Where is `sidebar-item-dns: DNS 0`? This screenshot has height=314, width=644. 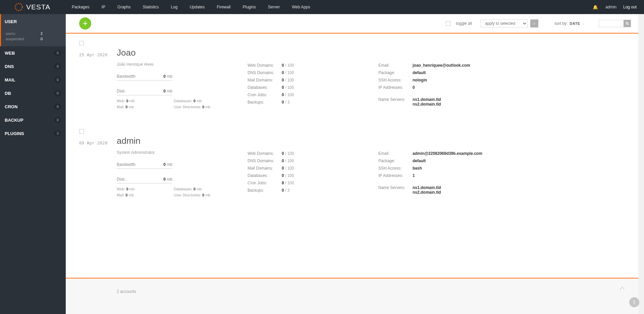 sidebar-item-dns: DNS 0 is located at coordinates (33, 66).